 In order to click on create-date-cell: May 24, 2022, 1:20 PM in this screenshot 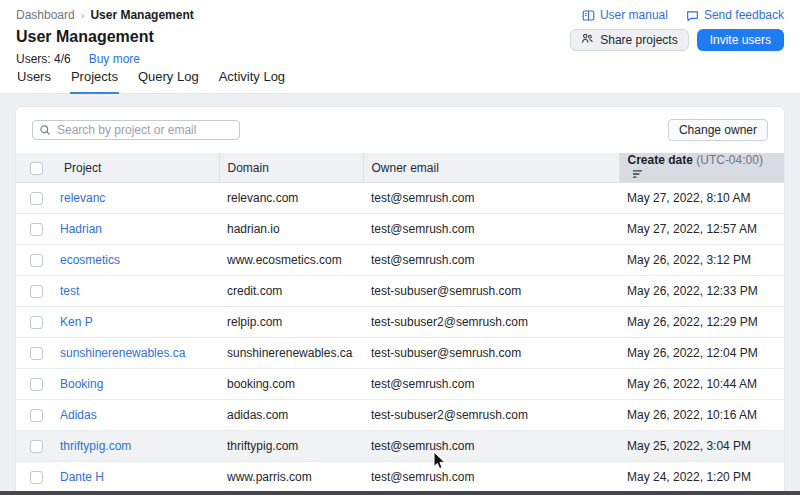, I will do `click(702, 477)`.